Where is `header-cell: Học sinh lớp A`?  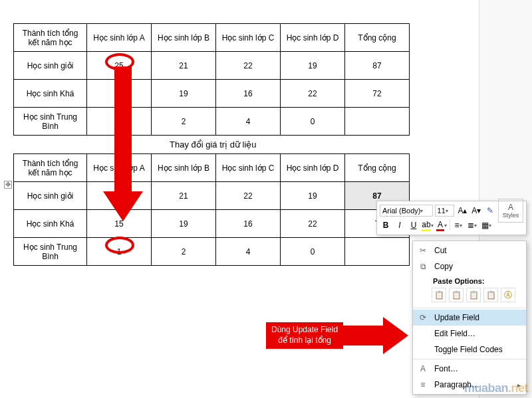
header-cell: Học sinh lớp A is located at coordinates (120, 168).